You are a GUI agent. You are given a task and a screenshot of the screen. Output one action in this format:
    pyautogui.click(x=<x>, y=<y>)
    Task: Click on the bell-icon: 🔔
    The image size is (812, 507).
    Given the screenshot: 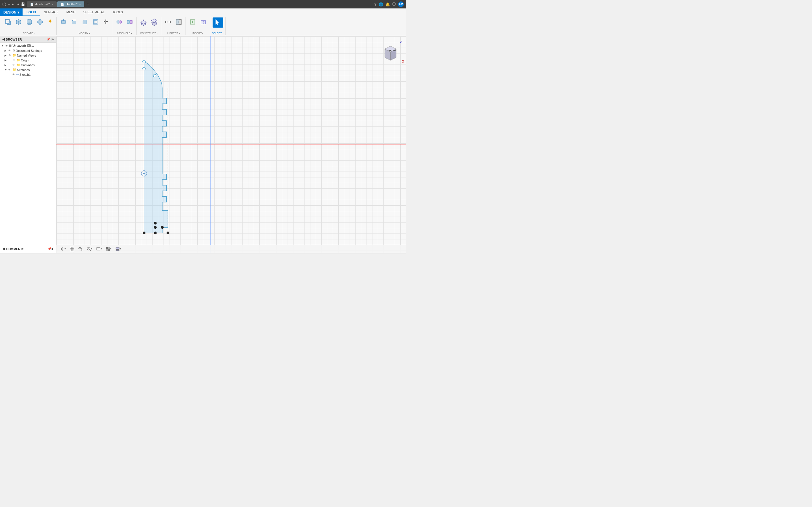 What is the action you would take?
    pyautogui.click(x=388, y=4)
    